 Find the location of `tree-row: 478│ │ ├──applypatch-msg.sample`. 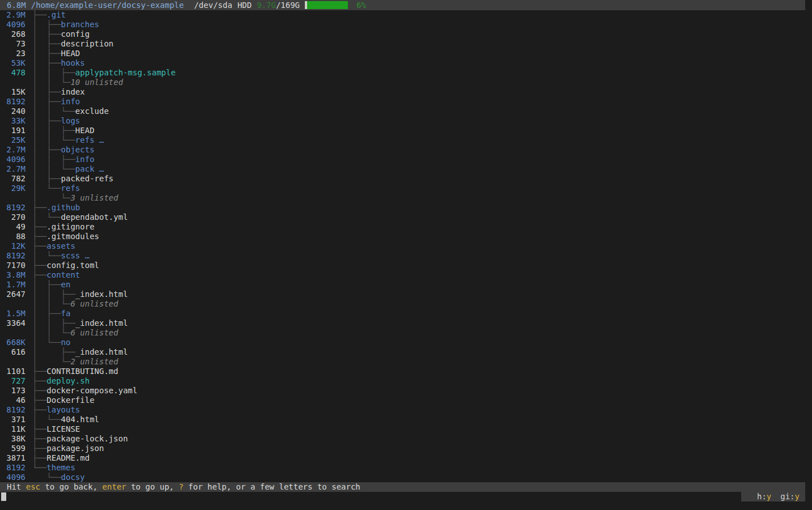

tree-row: 478│ │ ├──applypatch-msg.sample is located at coordinates (402, 73).